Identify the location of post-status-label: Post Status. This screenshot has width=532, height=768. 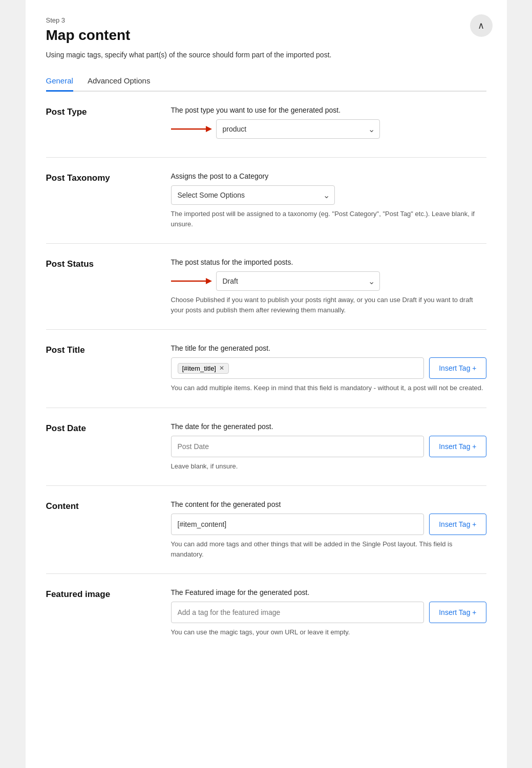
(70, 264).